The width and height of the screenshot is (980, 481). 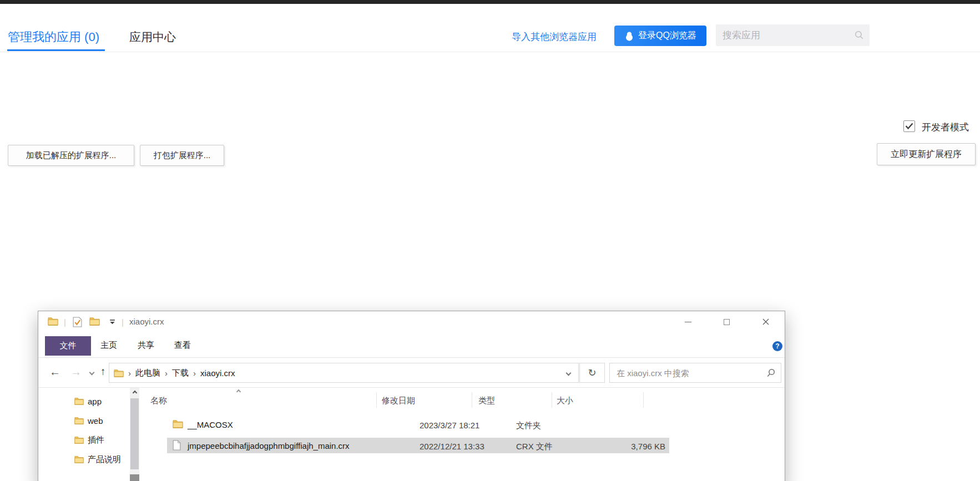 What do you see at coordinates (766, 322) in the screenshot?
I see `close-button` at bounding box center [766, 322].